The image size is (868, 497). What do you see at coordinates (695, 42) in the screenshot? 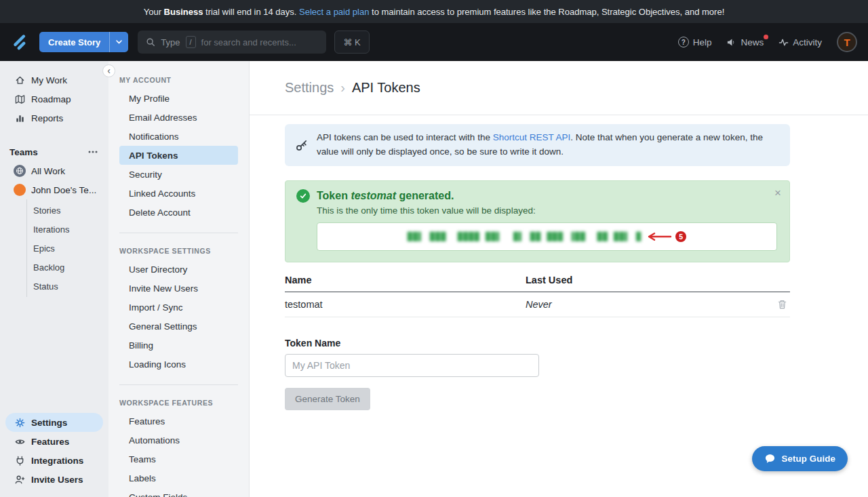
I see `help-button: ? Help` at bounding box center [695, 42].